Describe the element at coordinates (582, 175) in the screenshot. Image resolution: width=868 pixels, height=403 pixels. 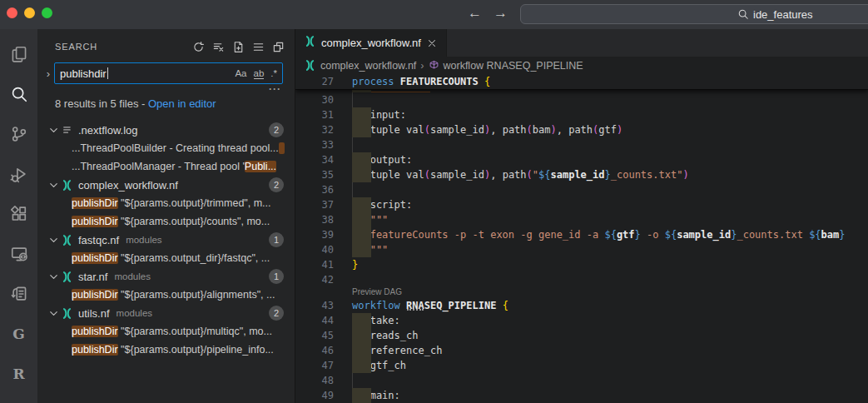
I see `code-line: 35 tuple val(sample_id), path("${sample_…` at that location.